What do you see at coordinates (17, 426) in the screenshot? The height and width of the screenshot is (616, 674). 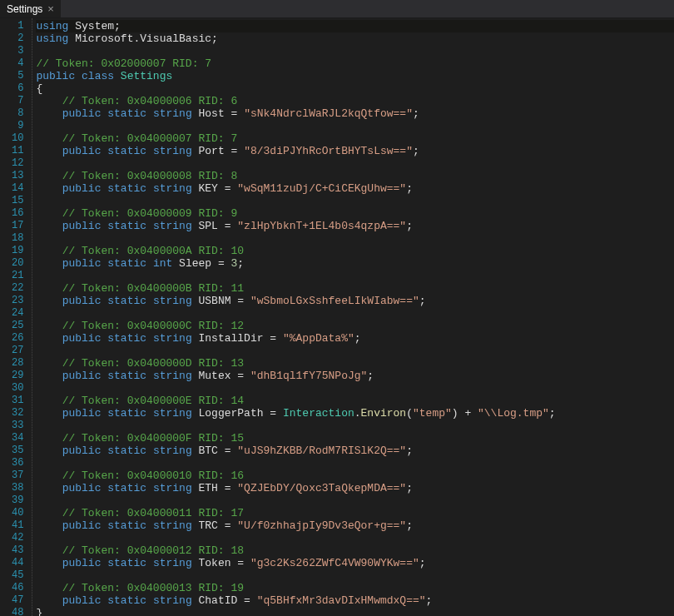 I see `line-number: 33` at bounding box center [17, 426].